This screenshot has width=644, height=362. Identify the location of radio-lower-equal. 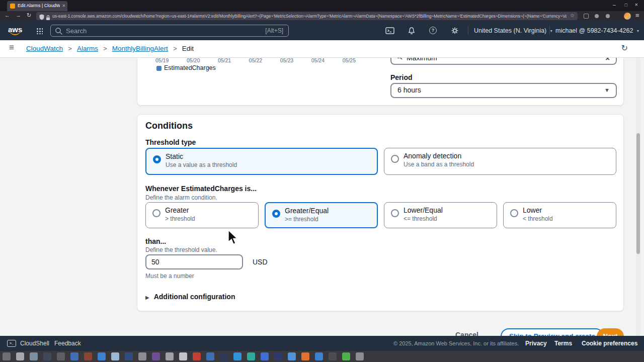
(395, 213).